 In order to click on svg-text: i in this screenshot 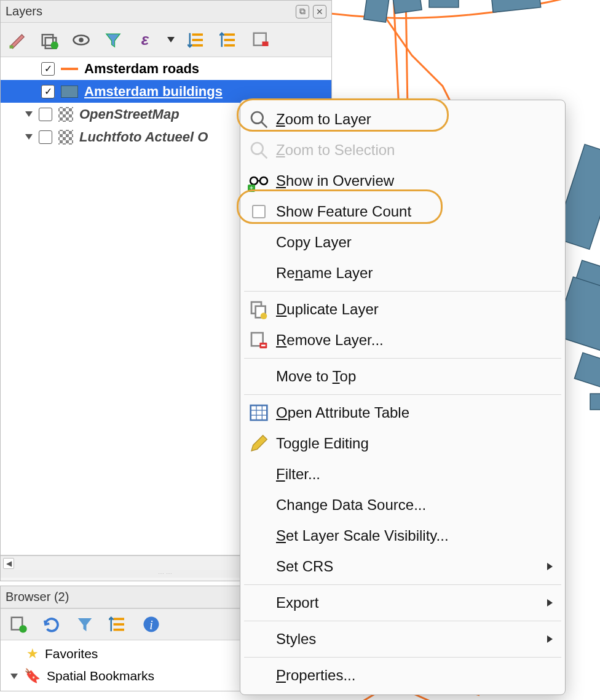, I will do `click(151, 625)`.